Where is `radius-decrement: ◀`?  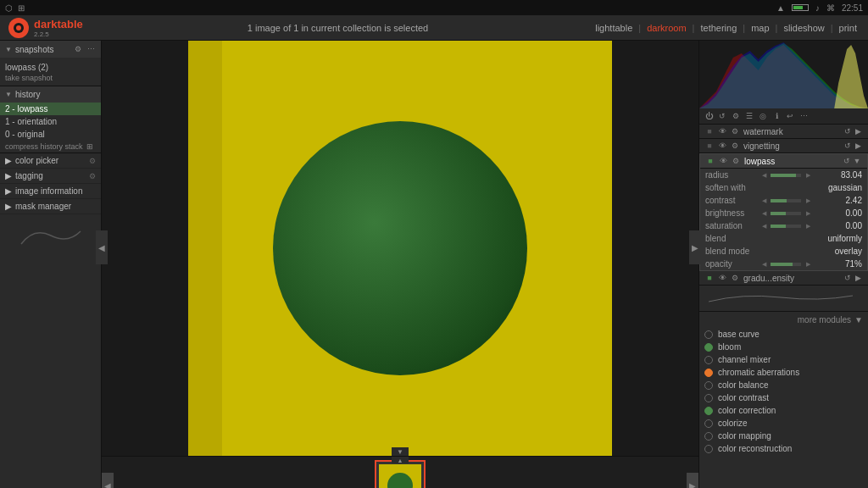
radius-decrement: ◀ is located at coordinates (764, 175).